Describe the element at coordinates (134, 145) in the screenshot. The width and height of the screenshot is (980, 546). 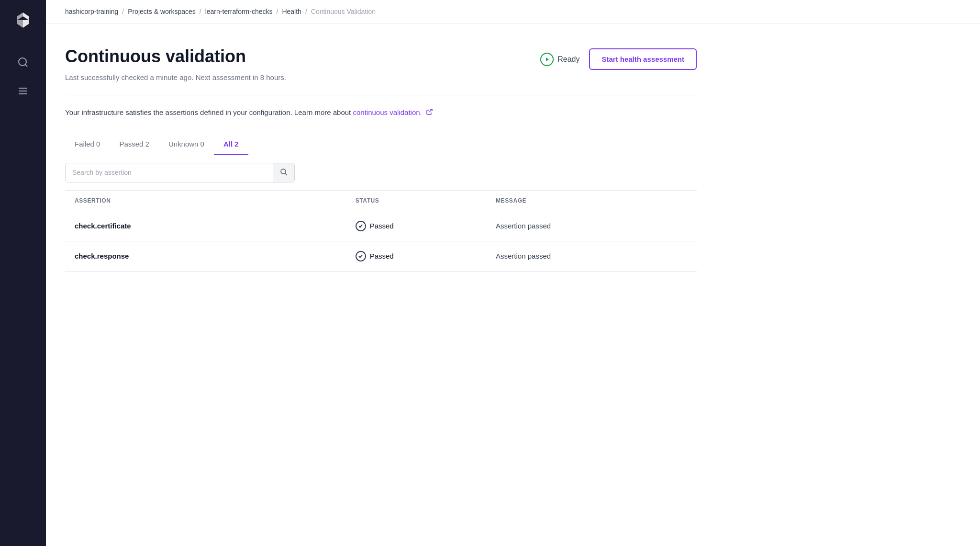
I see `tab-passed: Passed 2` at that location.